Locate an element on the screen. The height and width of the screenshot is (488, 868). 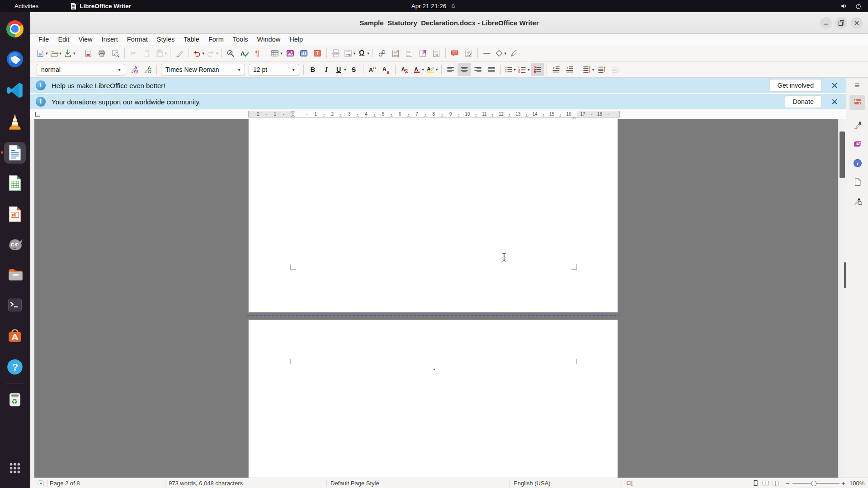
underline-dropdown-arrow: ▾ is located at coordinates (345, 70).